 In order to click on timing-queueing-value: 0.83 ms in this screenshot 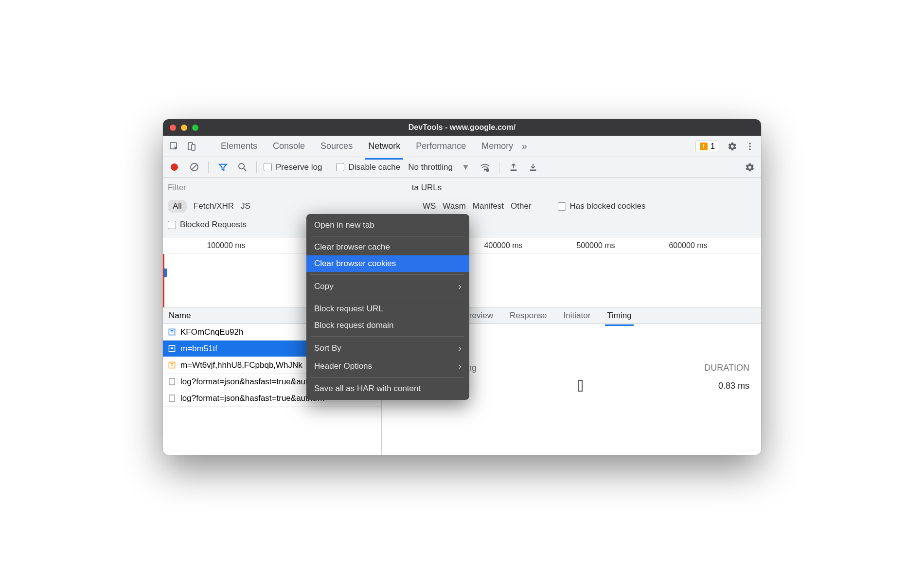, I will do `click(734, 386)`.